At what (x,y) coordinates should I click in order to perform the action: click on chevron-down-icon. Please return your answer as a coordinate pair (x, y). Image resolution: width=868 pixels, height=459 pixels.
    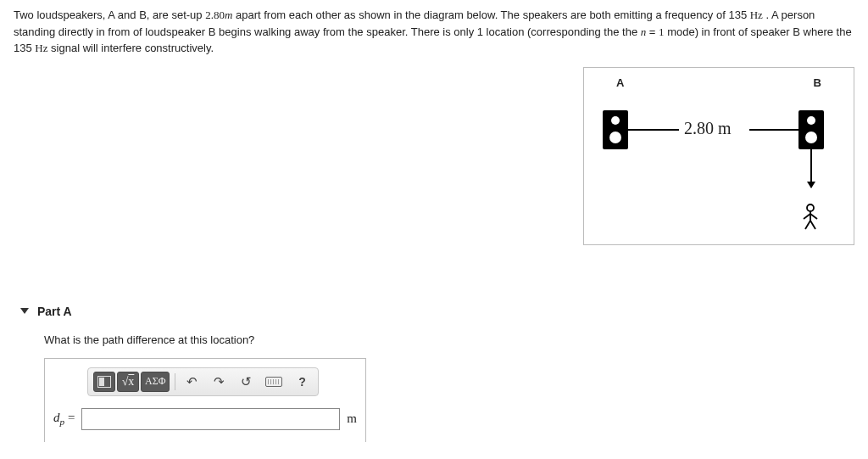
    Looking at the image, I should click on (25, 311).